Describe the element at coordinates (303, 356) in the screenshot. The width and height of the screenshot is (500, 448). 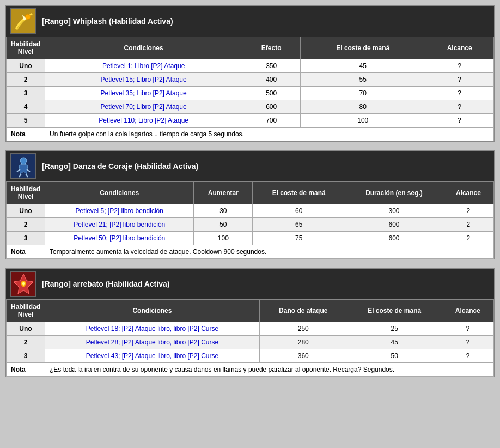
I see `cell-col3: 360` at that location.